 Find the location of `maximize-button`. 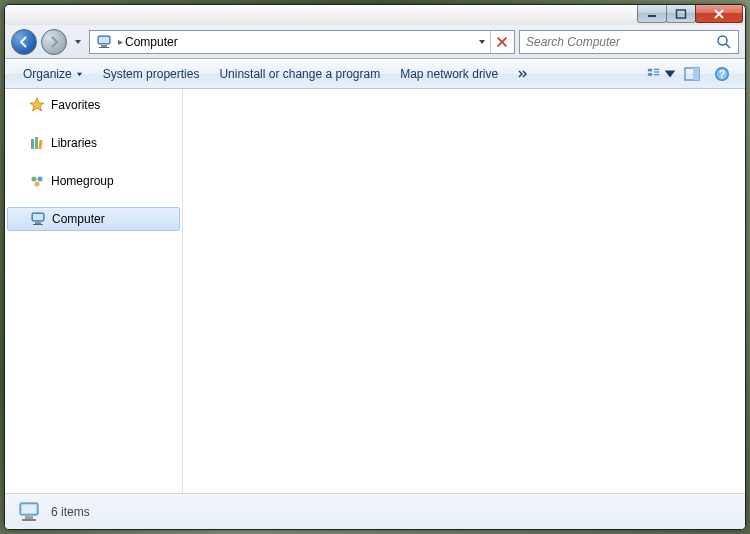

maximize-button is located at coordinates (681, 14).